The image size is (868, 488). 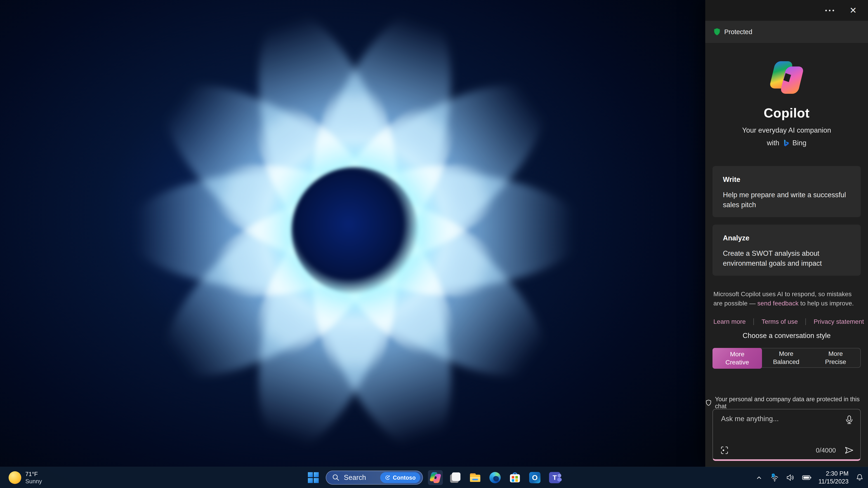 What do you see at coordinates (860, 478) in the screenshot?
I see `notification-center-button` at bounding box center [860, 478].